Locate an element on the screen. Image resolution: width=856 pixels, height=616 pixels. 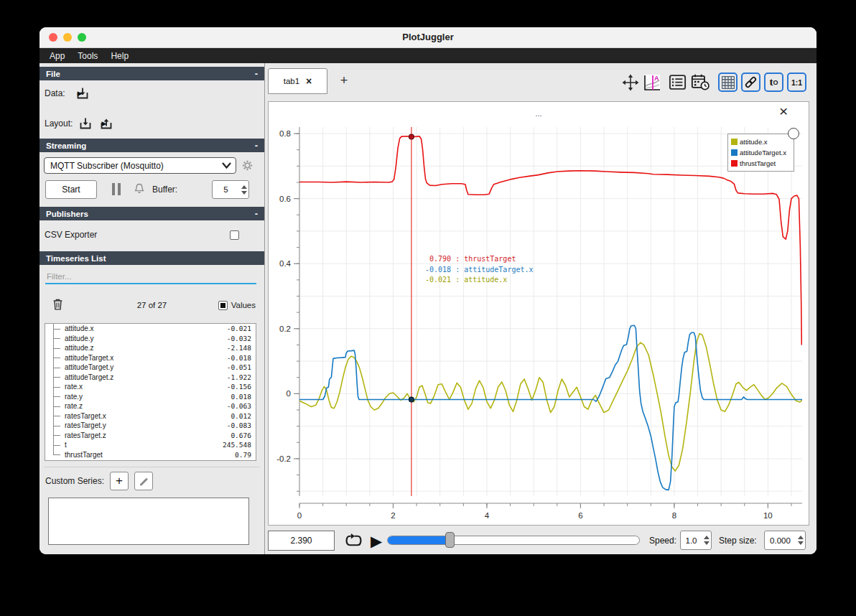
ratio-1-1-icon: 1:1 is located at coordinates (797, 82).